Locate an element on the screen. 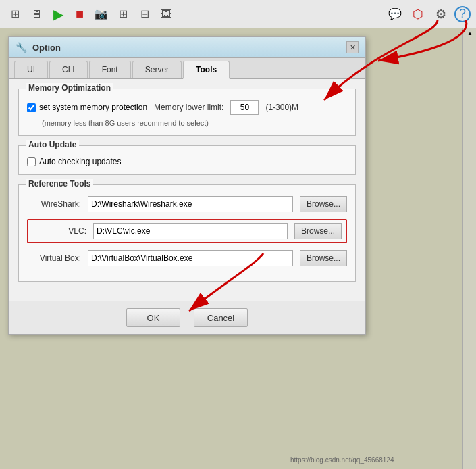  virtualbox-input is located at coordinates (190, 258).